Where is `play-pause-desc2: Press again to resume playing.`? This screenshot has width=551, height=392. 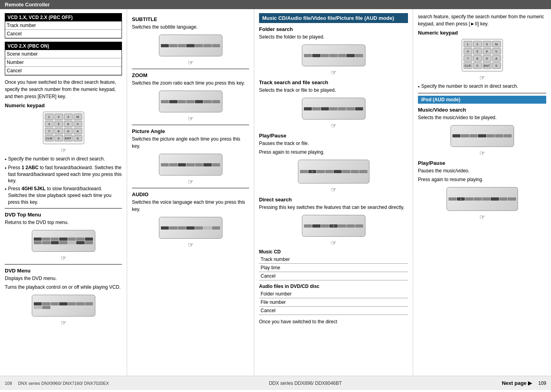
play-pause-desc2: Press again to resume playing. is located at coordinates (334, 152).